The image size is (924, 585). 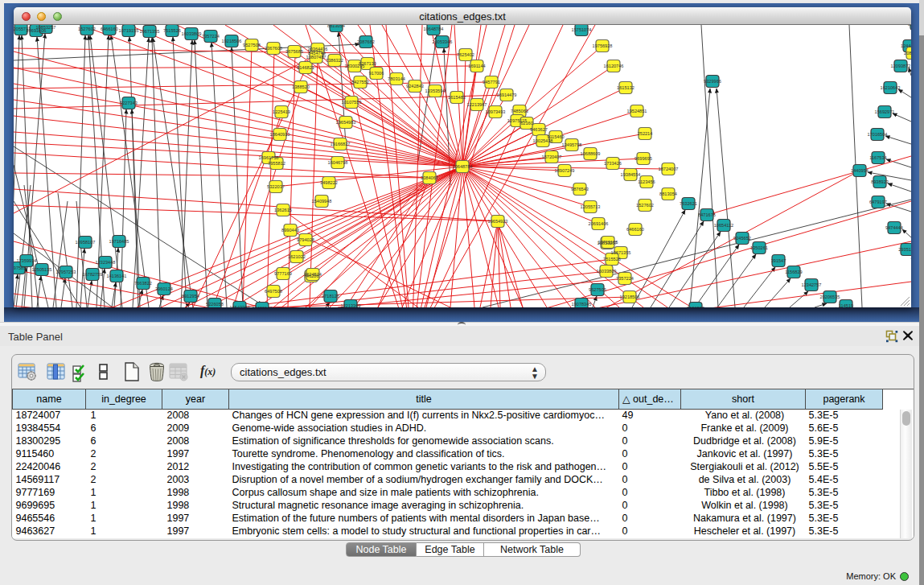 I want to click on svg-text: 9474444, so click(x=894, y=228).